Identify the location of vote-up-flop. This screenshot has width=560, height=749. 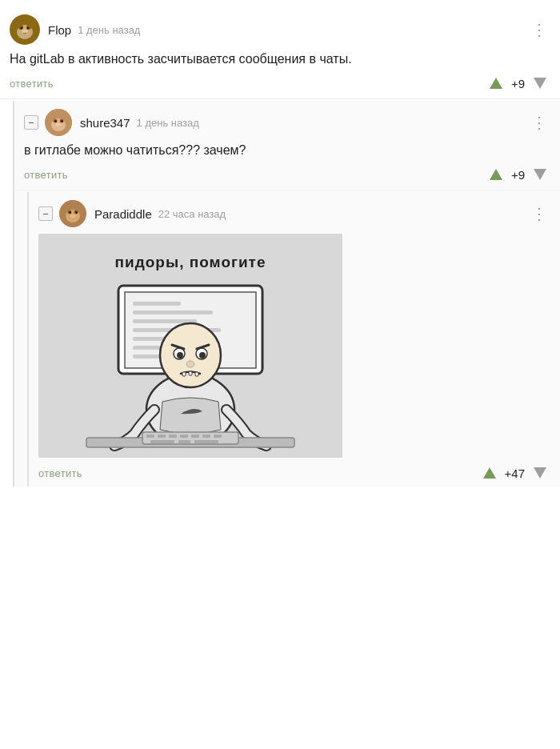
(496, 83).